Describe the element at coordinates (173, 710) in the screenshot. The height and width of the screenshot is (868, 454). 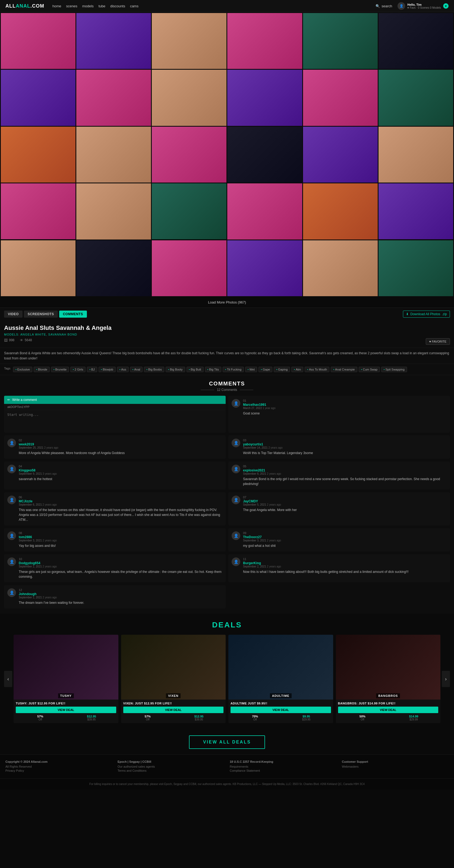
I see `deal-view-btn-vixen: VIEW DEAL` at that location.